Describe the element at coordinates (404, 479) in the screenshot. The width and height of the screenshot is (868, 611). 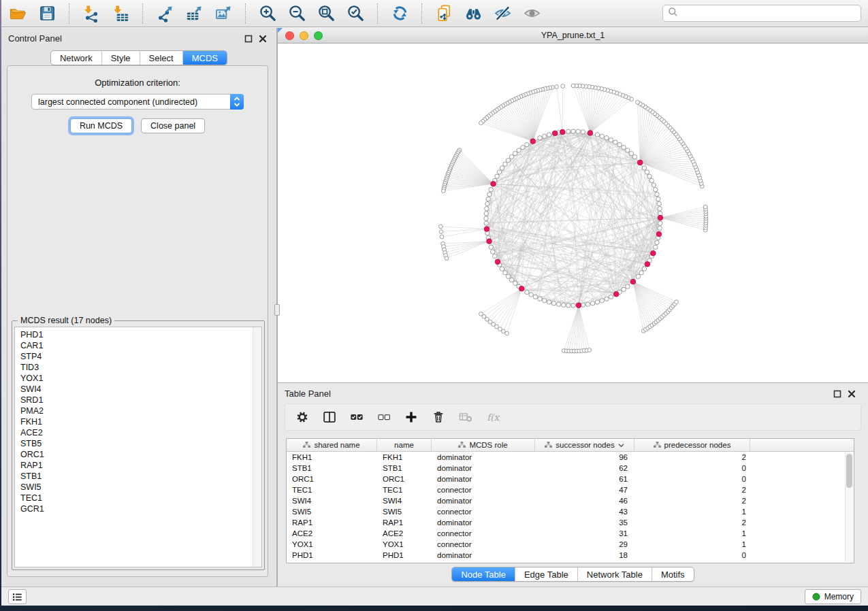
I see `cell-name: ORC1` at that location.